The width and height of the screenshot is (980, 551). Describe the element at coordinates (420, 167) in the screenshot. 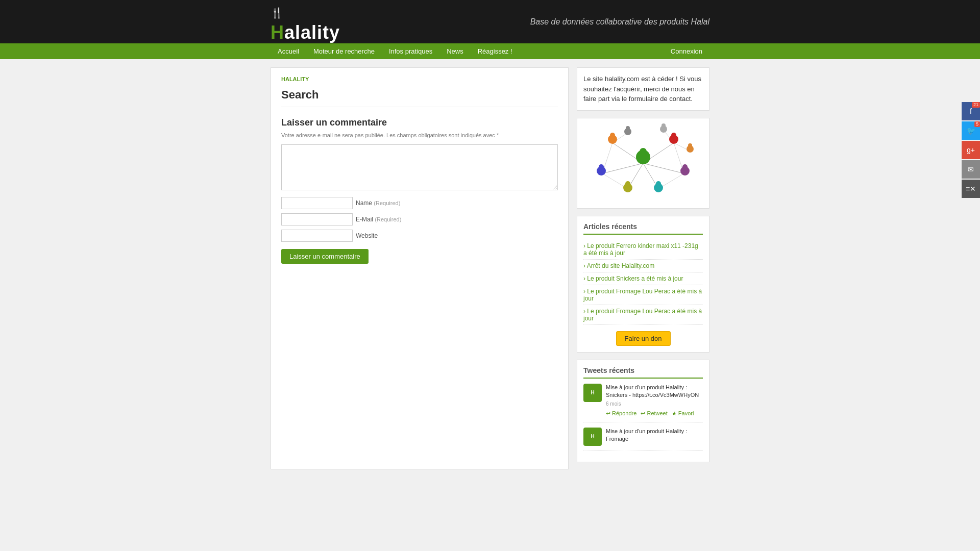

I see `comment-textarea` at that location.